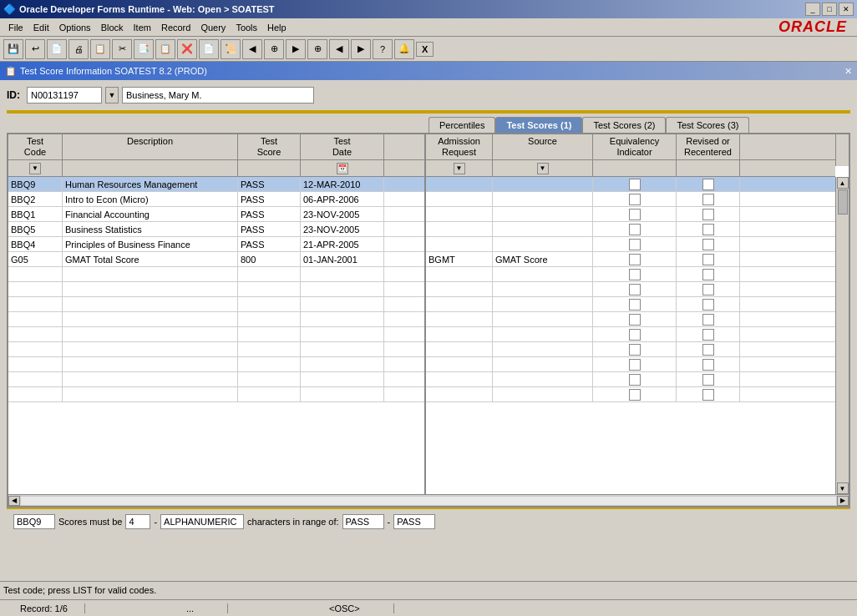 The height and width of the screenshot is (616, 857). Describe the element at coordinates (16, 28) in the screenshot. I see `menu-file: File` at that location.